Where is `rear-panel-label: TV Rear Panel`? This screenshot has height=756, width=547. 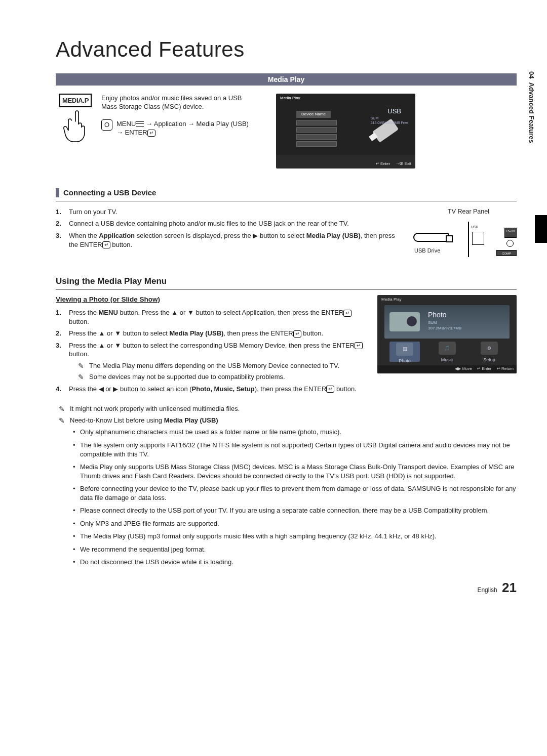
rear-panel-label: TV Rear Panel is located at coordinates (468, 212).